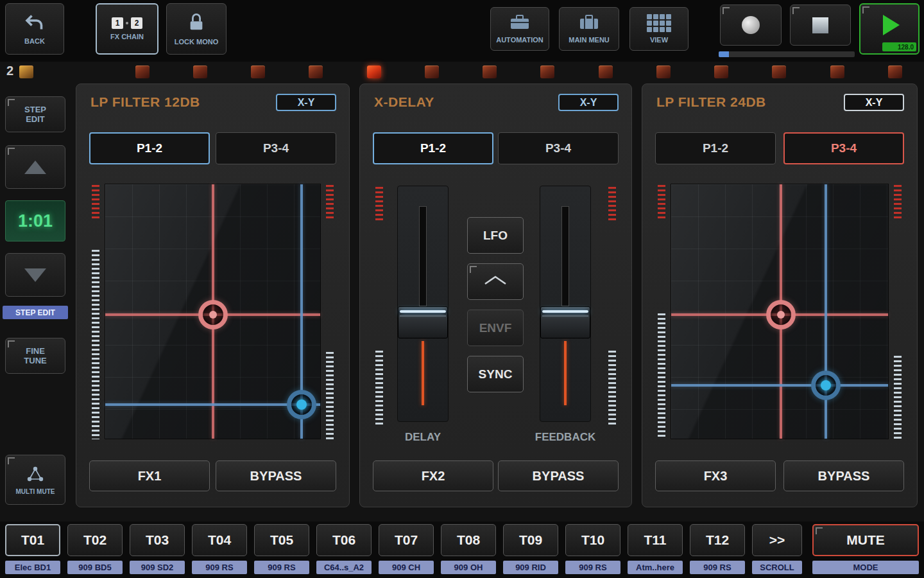  I want to click on step-edit-button: STEP EDIT, so click(35, 114).